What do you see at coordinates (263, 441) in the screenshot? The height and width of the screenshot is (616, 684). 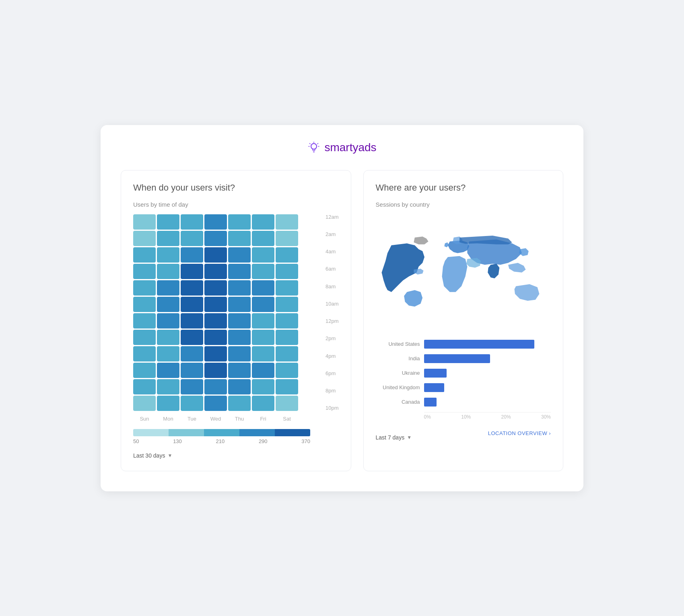 I see `legend-val-4: 290` at bounding box center [263, 441].